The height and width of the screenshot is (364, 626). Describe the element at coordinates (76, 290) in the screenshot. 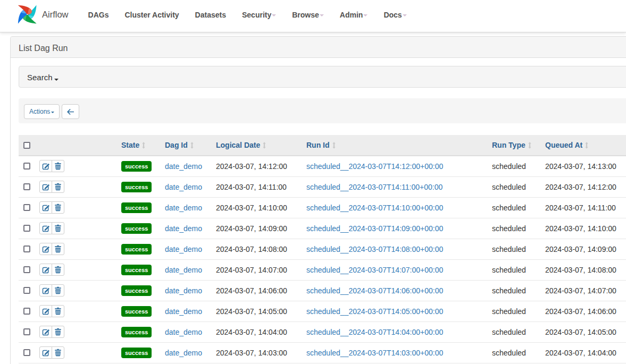

I see `row-actions-cell` at that location.